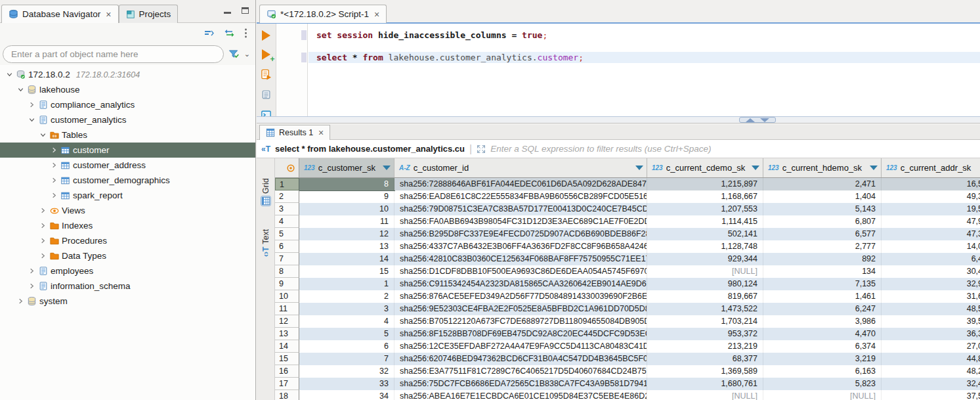  What do you see at coordinates (288, 259) in the screenshot?
I see `row-number-cell: 7` at bounding box center [288, 259].